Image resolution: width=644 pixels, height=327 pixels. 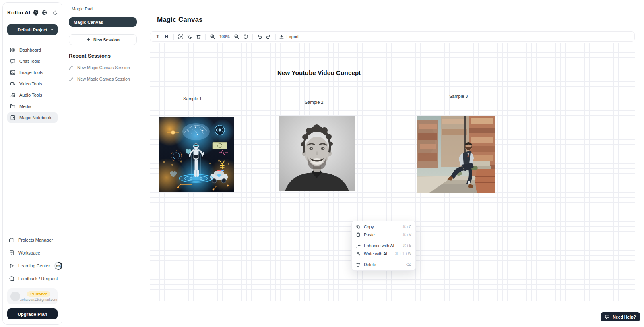 I want to click on man-sitting-on-ruins-image, so click(x=456, y=154).